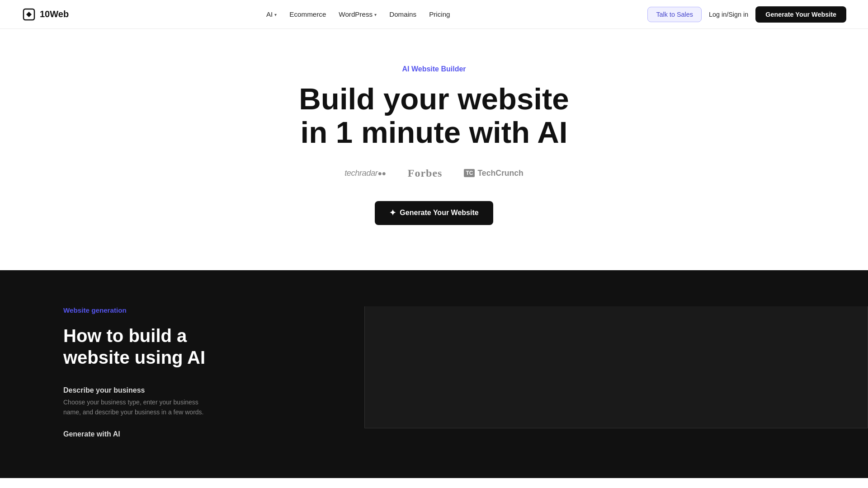 Image resolution: width=868 pixels, height=488 pixels. I want to click on hero-title: Build your website in 1 minute with AI, so click(434, 116).